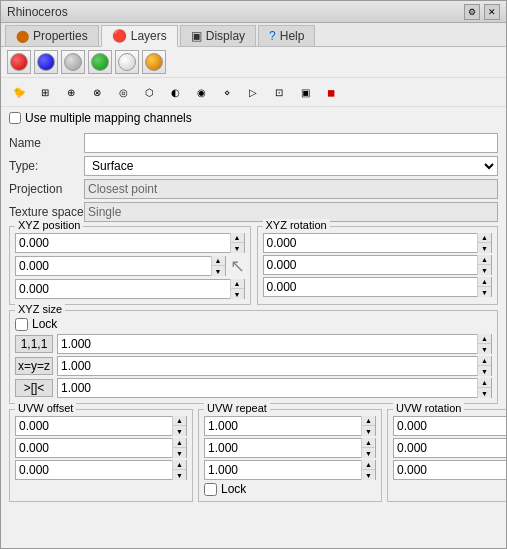 The height and width of the screenshot is (549, 507). Describe the element at coordinates (484, 361) in the screenshot. I see `size-y-up: ▲` at that location.